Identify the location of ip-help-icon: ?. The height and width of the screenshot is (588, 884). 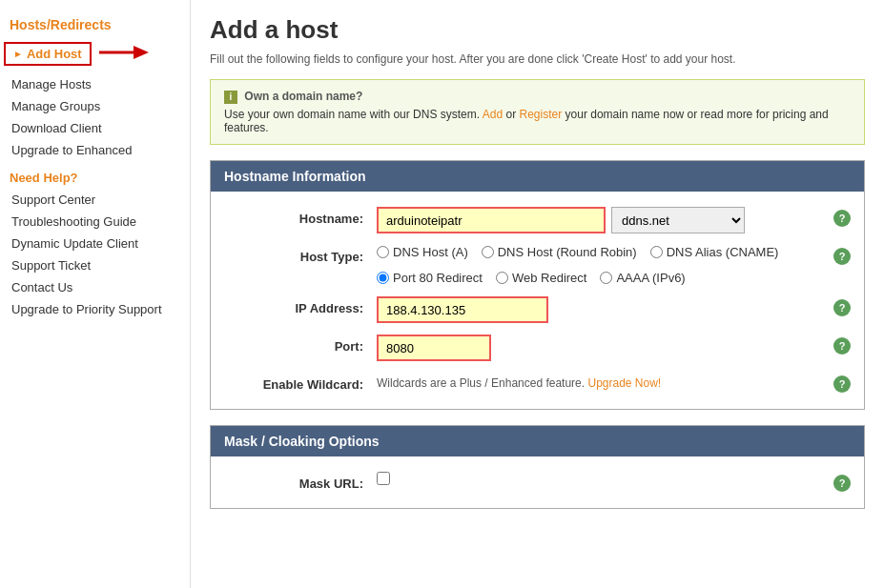
(842, 308).